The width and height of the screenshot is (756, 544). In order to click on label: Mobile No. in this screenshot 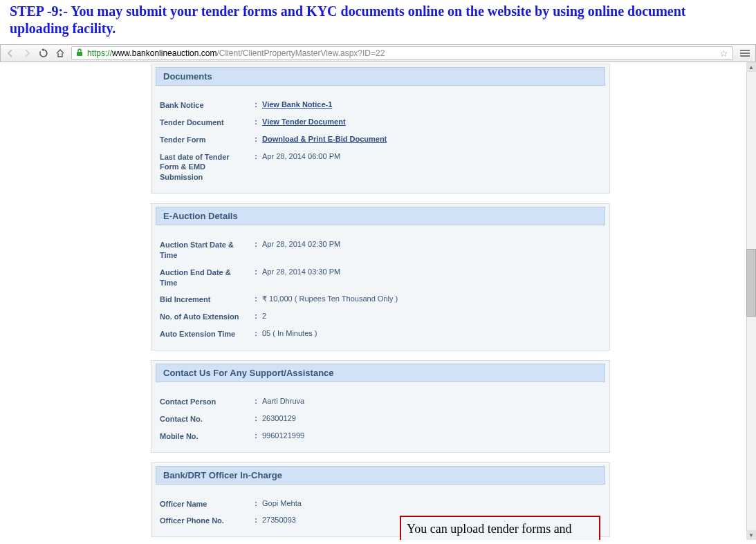, I will do `click(205, 437)`.